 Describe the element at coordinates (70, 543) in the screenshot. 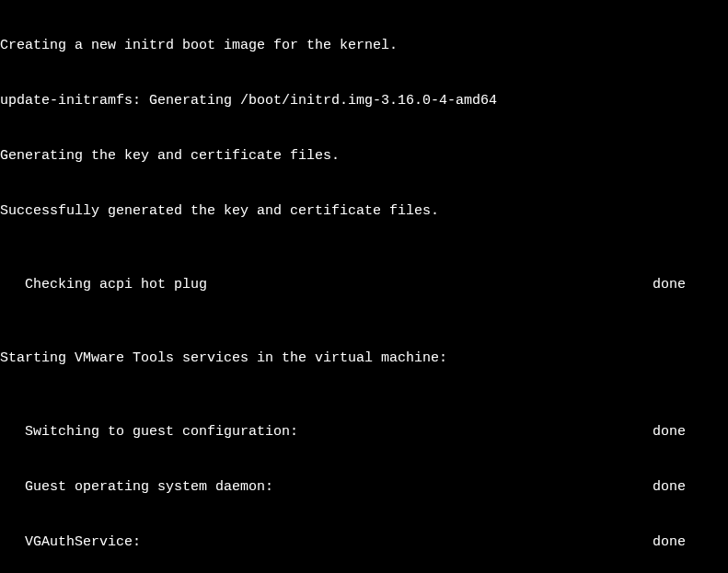

I see `status-label: VGAuthService:` at that location.